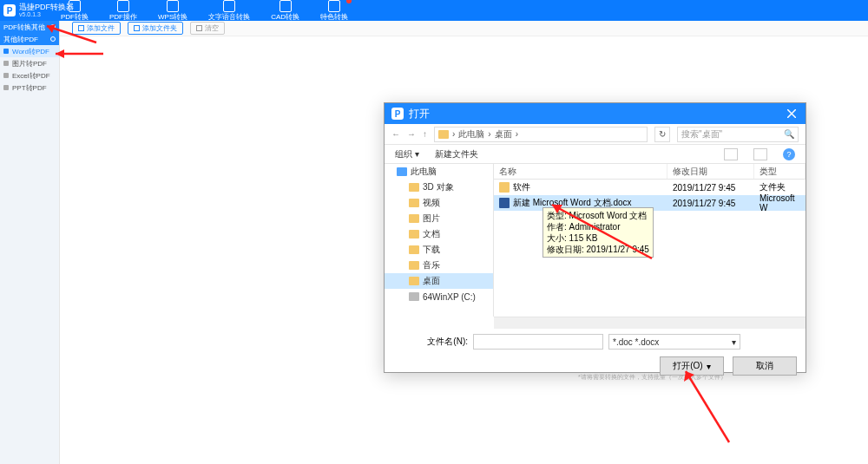  What do you see at coordinates (407, 154) in the screenshot?
I see `organize-button: 组织 ▾` at bounding box center [407, 154].